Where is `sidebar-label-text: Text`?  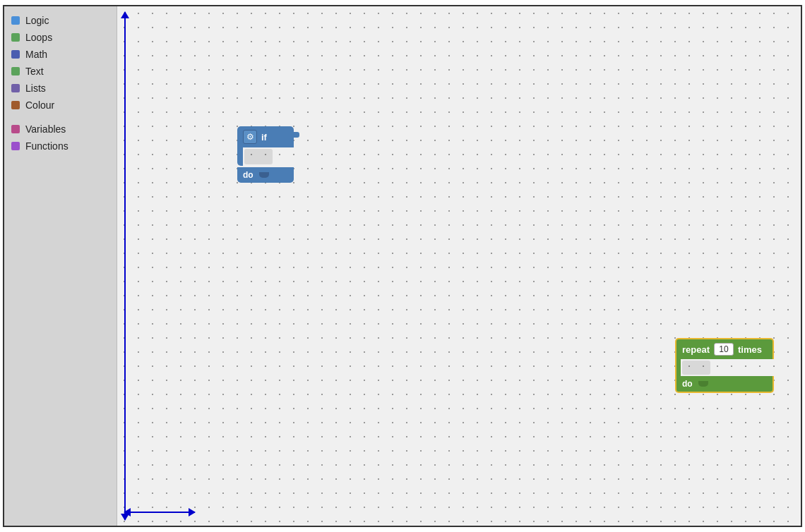 sidebar-label-text: Text is located at coordinates (35, 71).